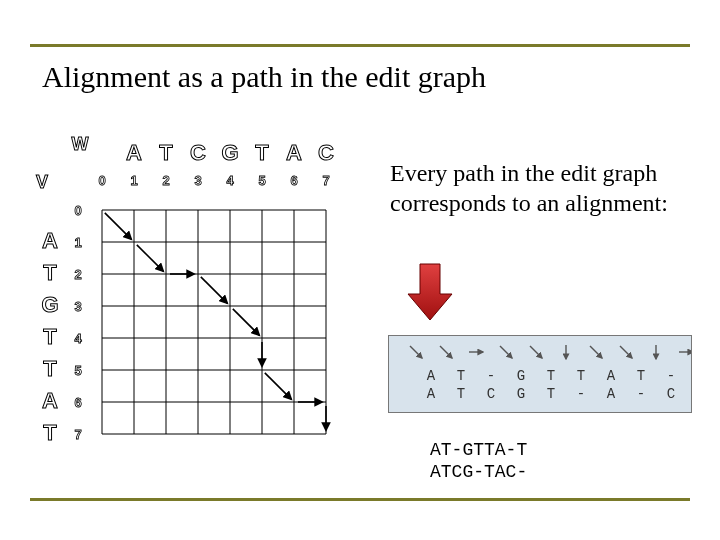  Describe the element at coordinates (360, 500) in the screenshot. I see `bottom-rule` at that location.